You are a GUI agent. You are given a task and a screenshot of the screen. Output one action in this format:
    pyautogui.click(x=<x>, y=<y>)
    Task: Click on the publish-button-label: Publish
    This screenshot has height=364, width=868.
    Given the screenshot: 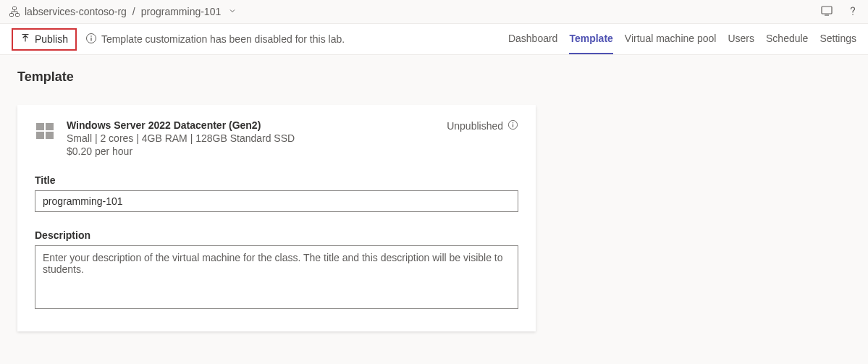 What is the action you would take?
    pyautogui.click(x=51, y=39)
    